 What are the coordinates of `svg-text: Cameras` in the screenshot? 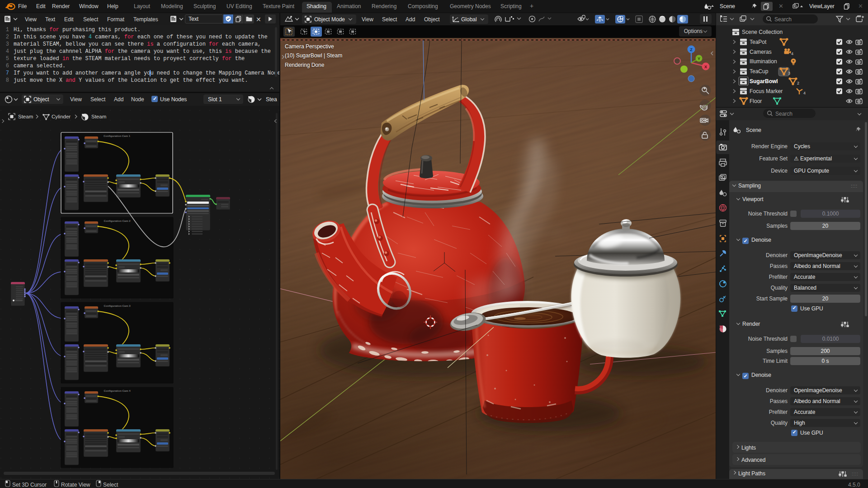 It's located at (760, 52).